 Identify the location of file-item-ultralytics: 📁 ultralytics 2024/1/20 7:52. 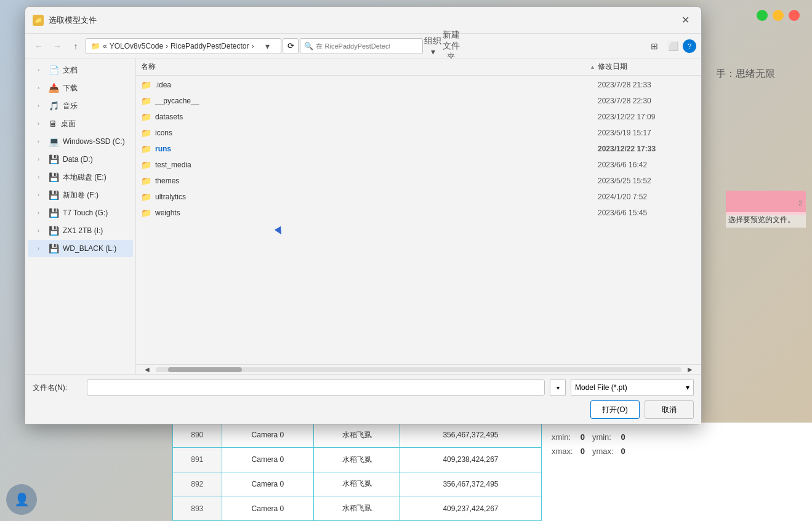
(419, 197).